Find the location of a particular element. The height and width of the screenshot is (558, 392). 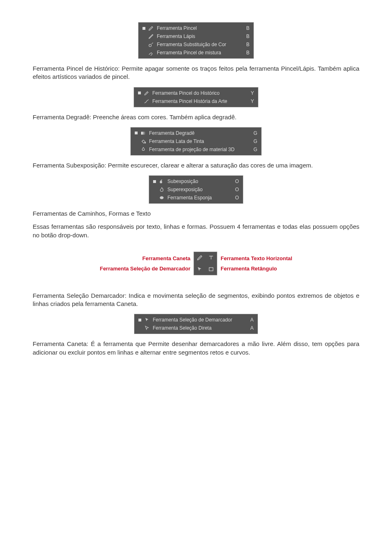

paragraph: Essas ferramentas são responsáveis por t… is located at coordinates (196, 231).